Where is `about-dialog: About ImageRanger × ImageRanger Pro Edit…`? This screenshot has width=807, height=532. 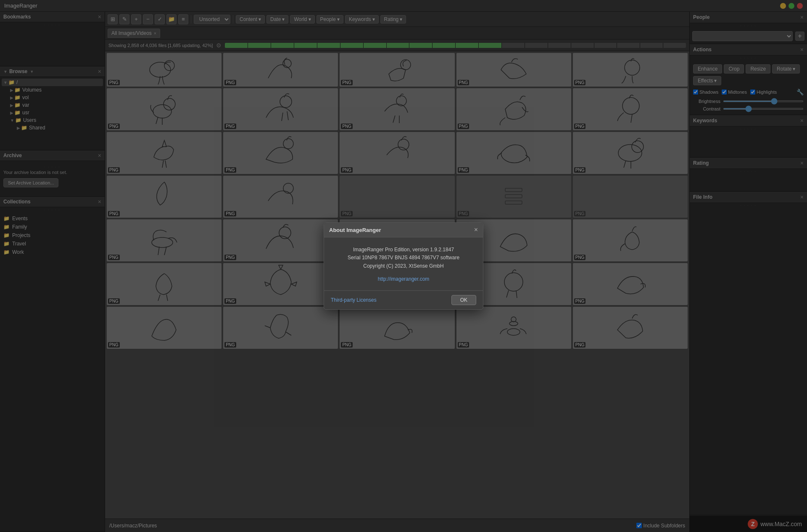 about-dialog: About ImageRanger × ImageRanger Pro Edit… is located at coordinates (404, 266).